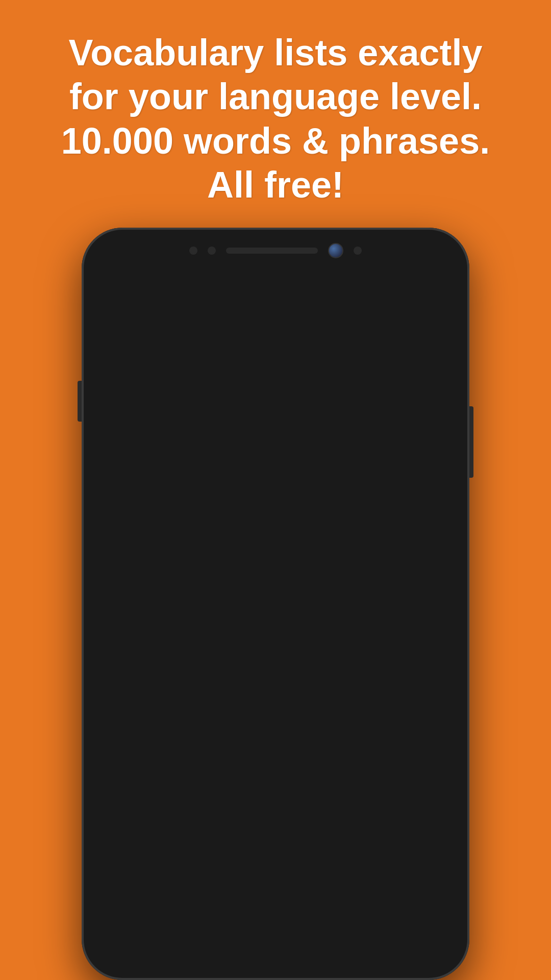  Describe the element at coordinates (276, 404) in the screenshot. I see `card-a1: Beginner A1 (500 words)` at that location.